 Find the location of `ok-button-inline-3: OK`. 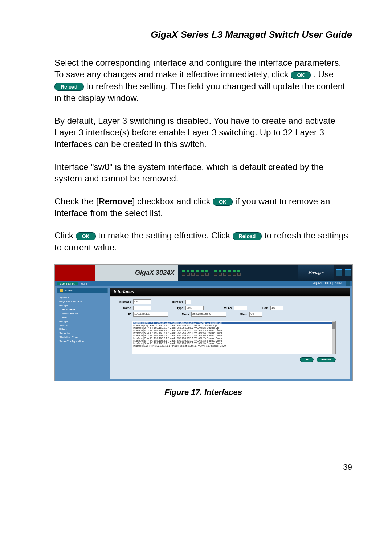

ok-button-inline-3: OK is located at coordinates (86, 236).